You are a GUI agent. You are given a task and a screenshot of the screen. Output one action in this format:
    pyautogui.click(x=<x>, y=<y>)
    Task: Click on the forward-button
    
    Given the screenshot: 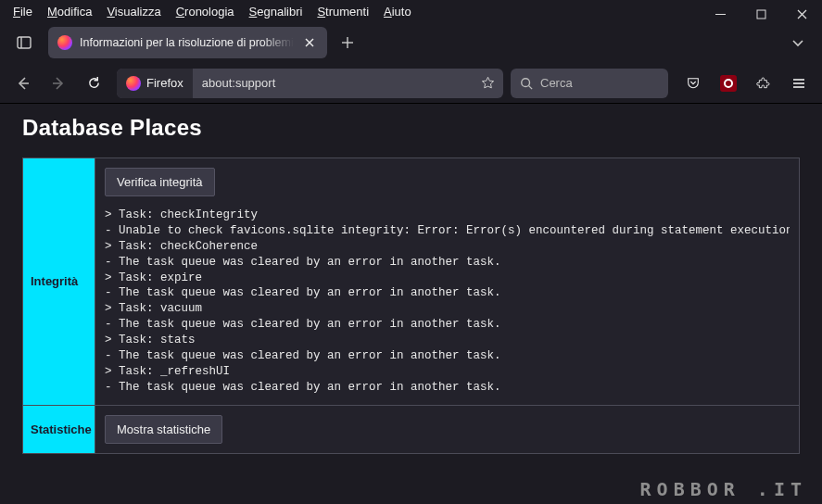 What is the action you would take?
    pyautogui.click(x=58, y=83)
    